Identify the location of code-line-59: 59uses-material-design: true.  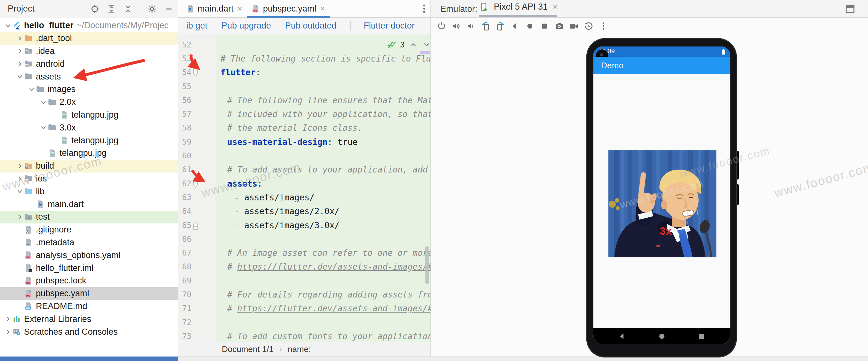
(304, 142).